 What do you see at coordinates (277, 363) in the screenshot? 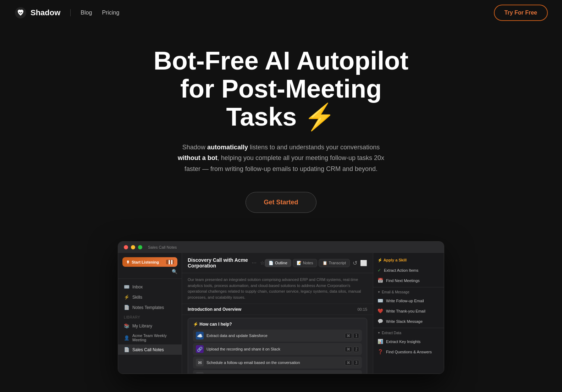
I see `action-item-email: ✉ Schedule a follow-up email based on th…` at bounding box center [277, 363].